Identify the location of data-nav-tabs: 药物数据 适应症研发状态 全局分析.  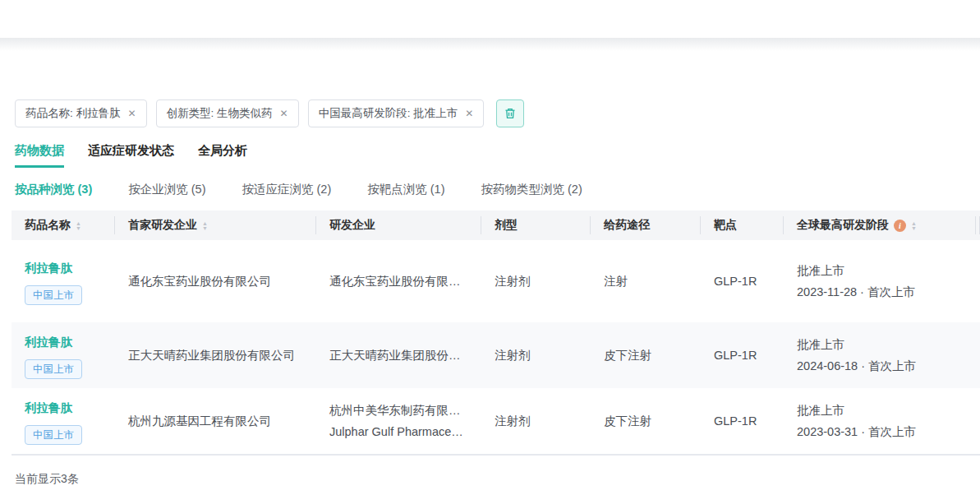
(131, 155).